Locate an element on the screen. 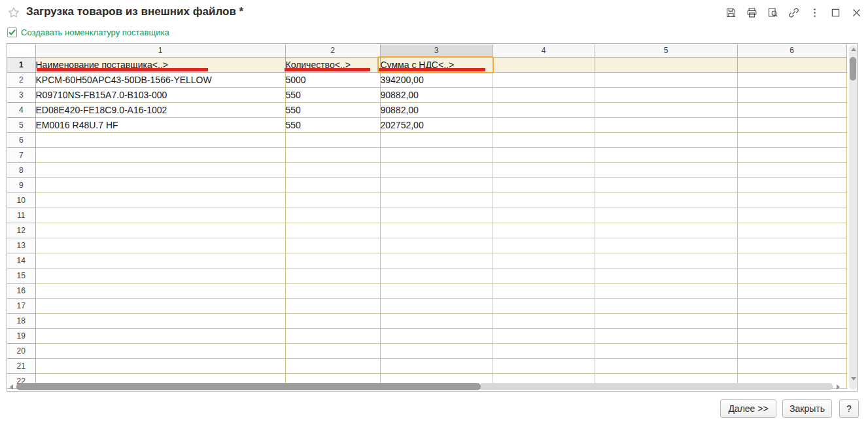 Image resolution: width=868 pixels, height=423 pixels. cell-r17c2 is located at coordinates (332, 305).